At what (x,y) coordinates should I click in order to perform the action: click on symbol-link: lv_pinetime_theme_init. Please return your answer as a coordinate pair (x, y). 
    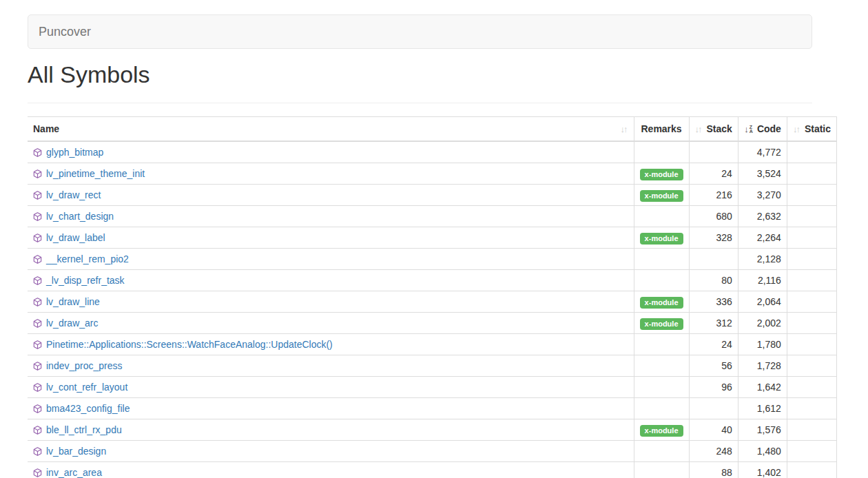
    Looking at the image, I should click on (95, 174).